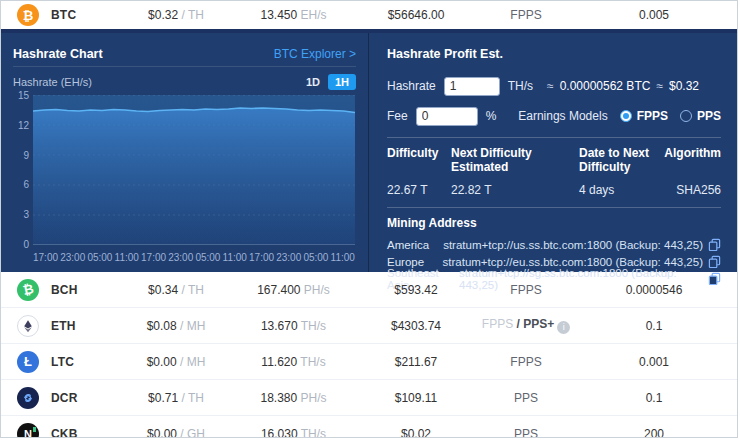 Image resolution: width=740 pixels, height=440 pixels. Describe the element at coordinates (554, 226) in the screenshot. I see `mining-address-title: Mining Address` at that location.